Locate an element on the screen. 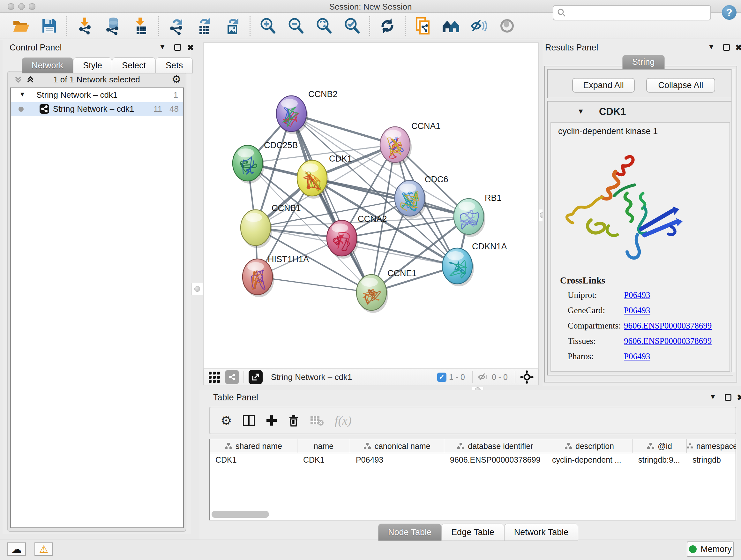 This screenshot has height=560, width=741. column-header-description: description is located at coordinates (590, 446).